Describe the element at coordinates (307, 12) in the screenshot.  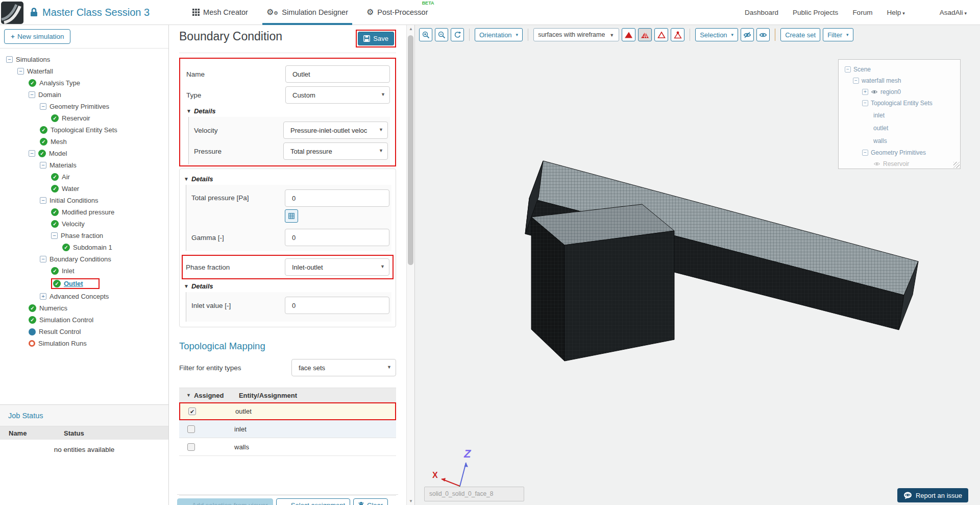
I see `tab-simulation-designer: ⚙⚙ Simulation Designer` at that location.